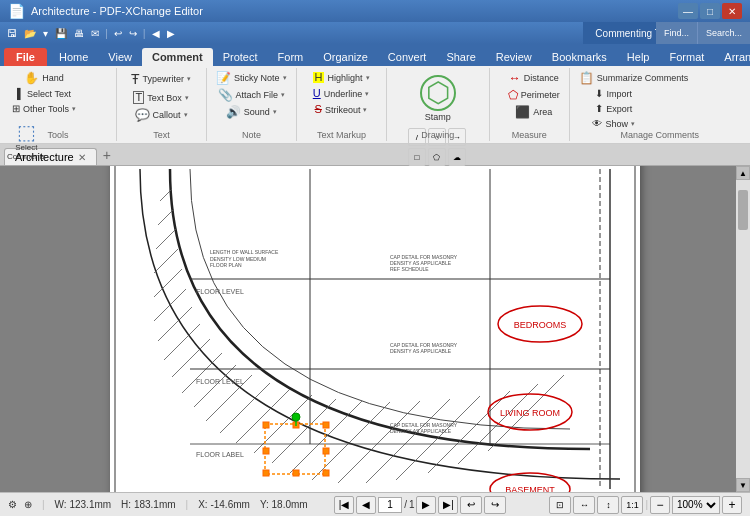 The image size is (750, 516). What do you see at coordinates (632, 505) in the screenshot?
I see `actual-size-button: 1:1` at bounding box center [632, 505].